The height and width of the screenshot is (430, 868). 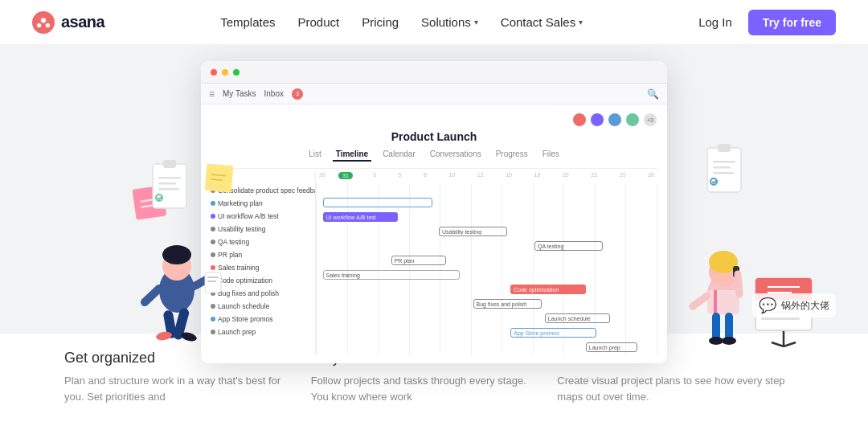 I want to click on project-tabs: List Timeline Calendar Conversations Pro…, so click(x=434, y=154).